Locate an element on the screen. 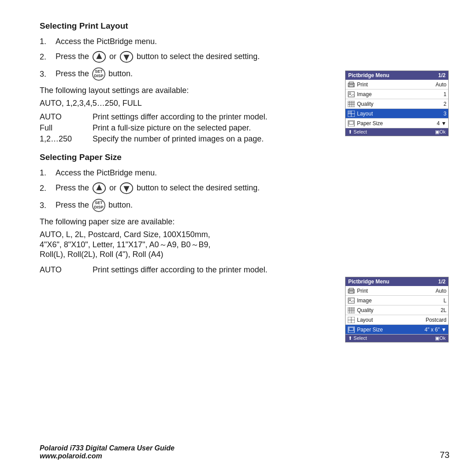 This screenshot has height=476, width=476. menu-row-quality-1: Quality 2 is located at coordinates (397, 104).